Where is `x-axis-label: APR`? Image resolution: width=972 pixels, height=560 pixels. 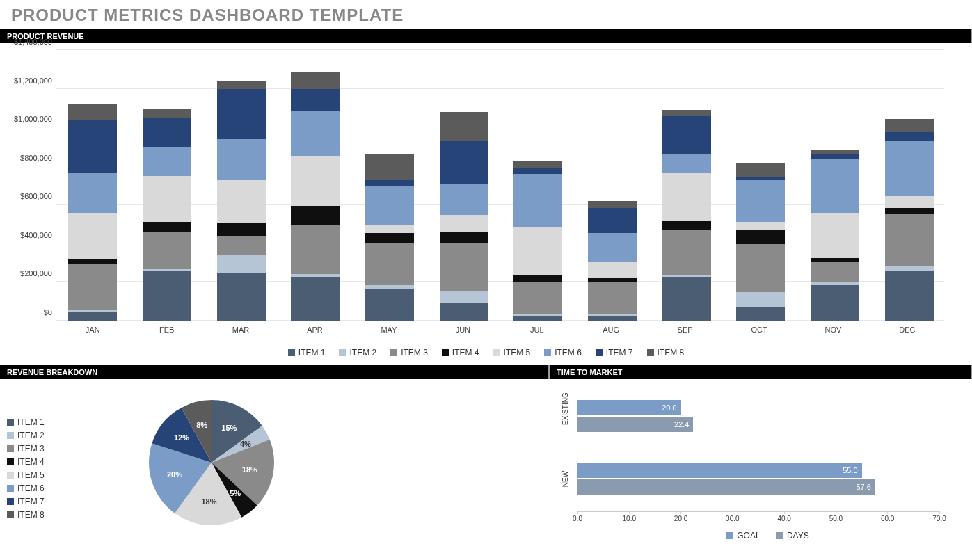
x-axis-label: APR is located at coordinates (314, 332).